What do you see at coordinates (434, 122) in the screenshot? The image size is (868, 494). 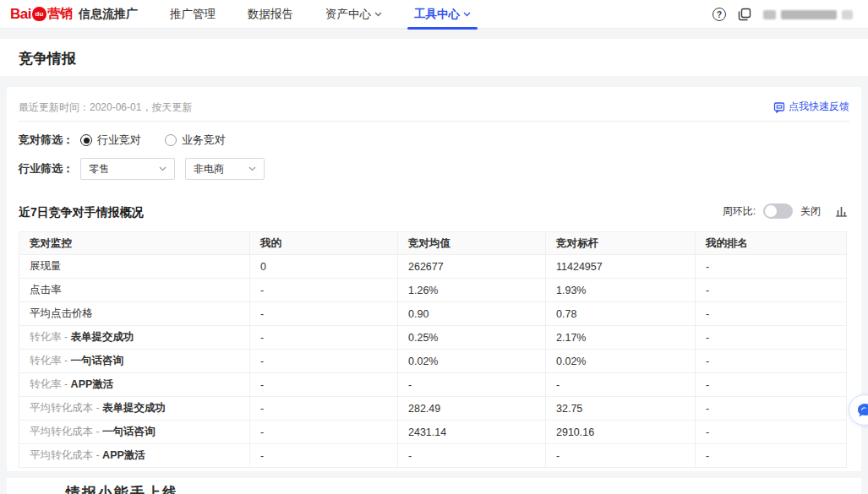 I see `divider` at bounding box center [434, 122].